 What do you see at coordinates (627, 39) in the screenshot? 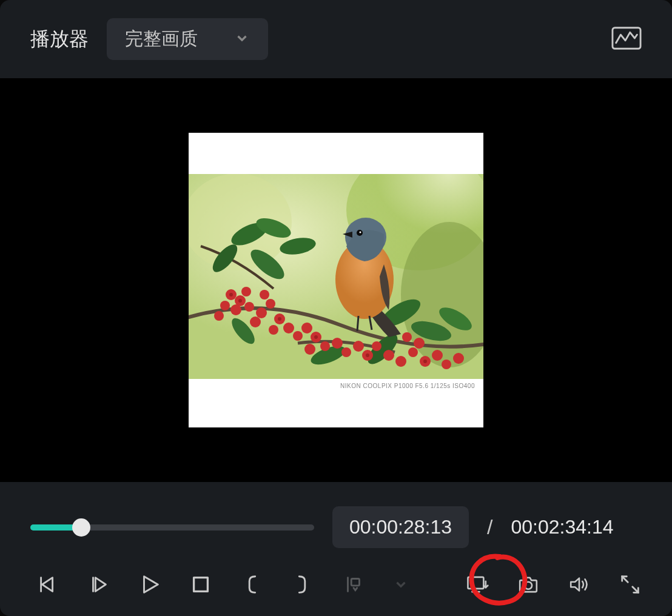
I see `scopes-button` at bounding box center [627, 39].